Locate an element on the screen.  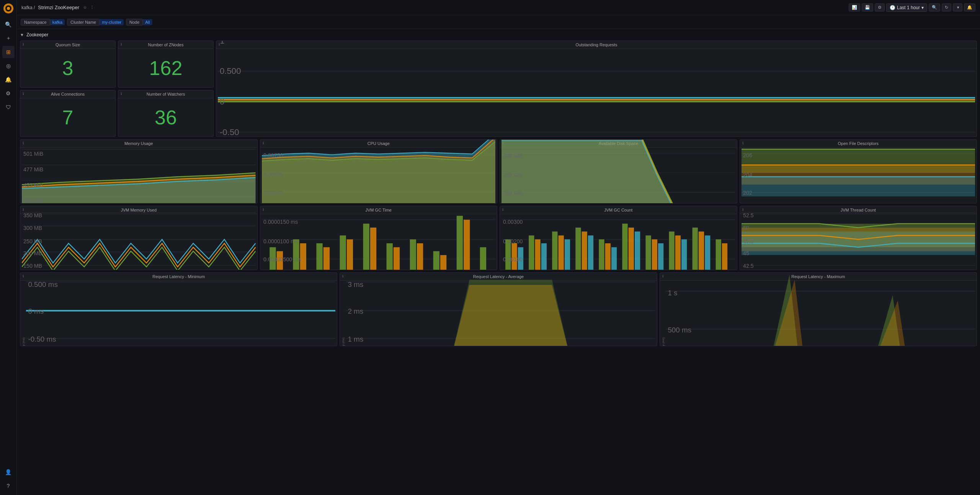
svg-text: 453 MiB is located at coordinates (33, 185).